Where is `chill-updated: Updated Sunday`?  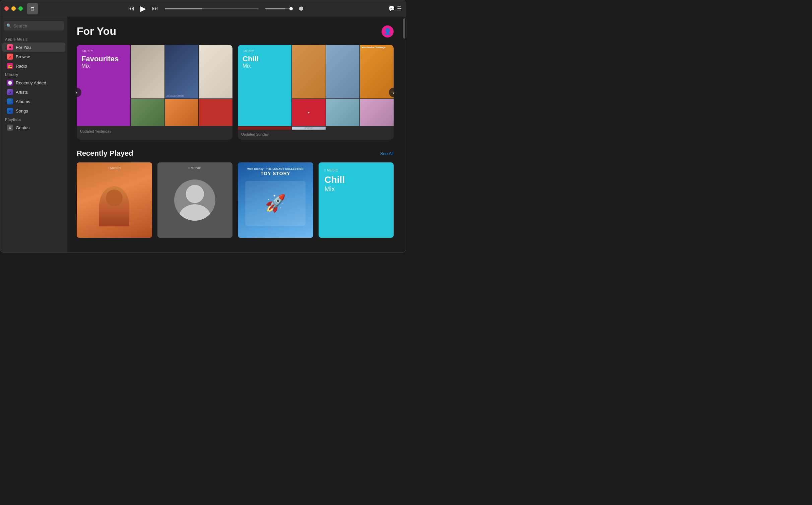 chill-updated: Updated Sunday is located at coordinates (316, 133).